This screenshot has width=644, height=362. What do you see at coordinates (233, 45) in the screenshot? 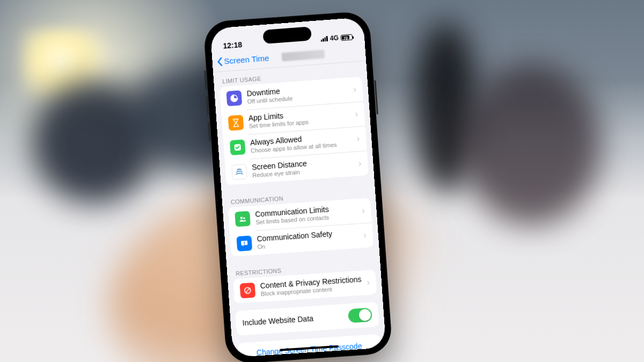
I see `clock: 12:18` at bounding box center [233, 45].